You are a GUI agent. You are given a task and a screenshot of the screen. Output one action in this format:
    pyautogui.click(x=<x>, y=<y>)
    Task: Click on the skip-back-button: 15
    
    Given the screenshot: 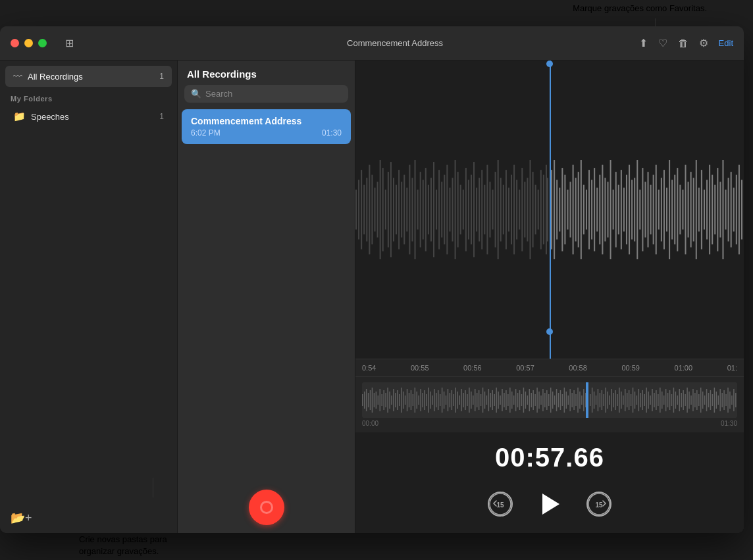 What is the action you would take?
    pyautogui.click(x=500, y=504)
    